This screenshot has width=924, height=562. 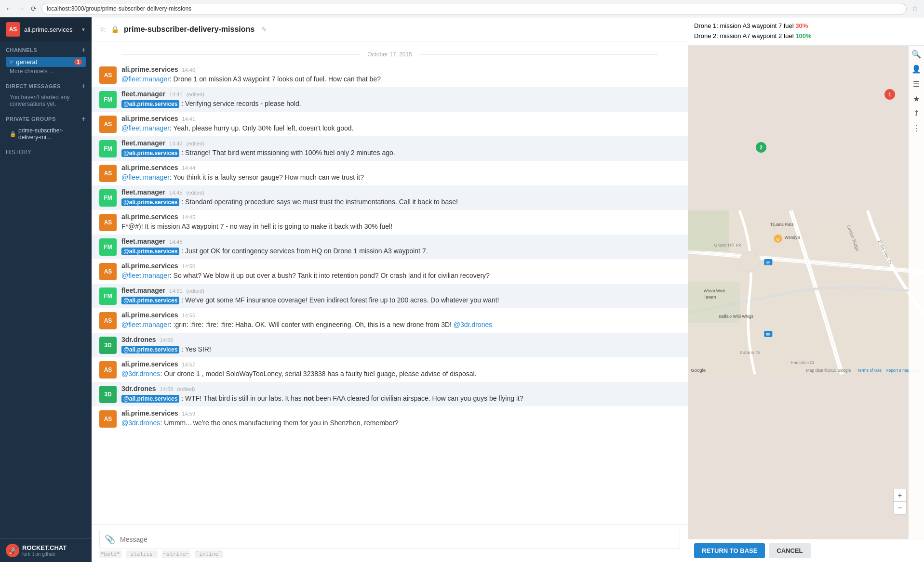 I want to click on message-time: 14:50, so click(x=189, y=266).